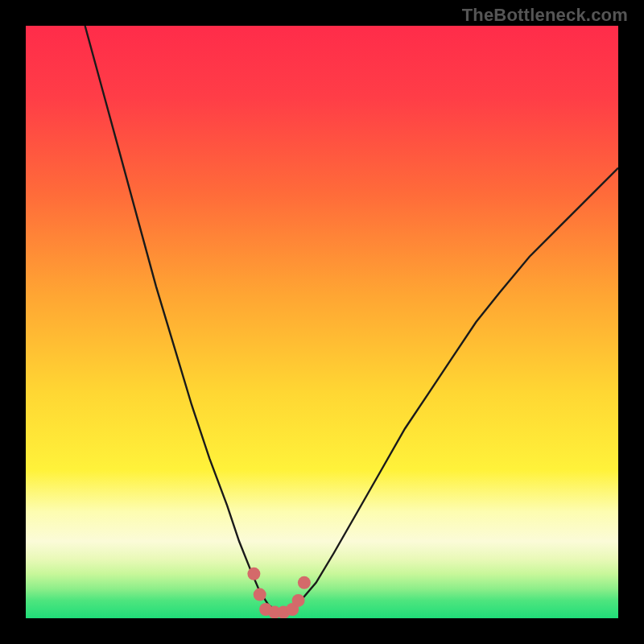  Describe the element at coordinates (545, 15) in the screenshot. I see `watermark-text: TheBottleneck.com` at that location.